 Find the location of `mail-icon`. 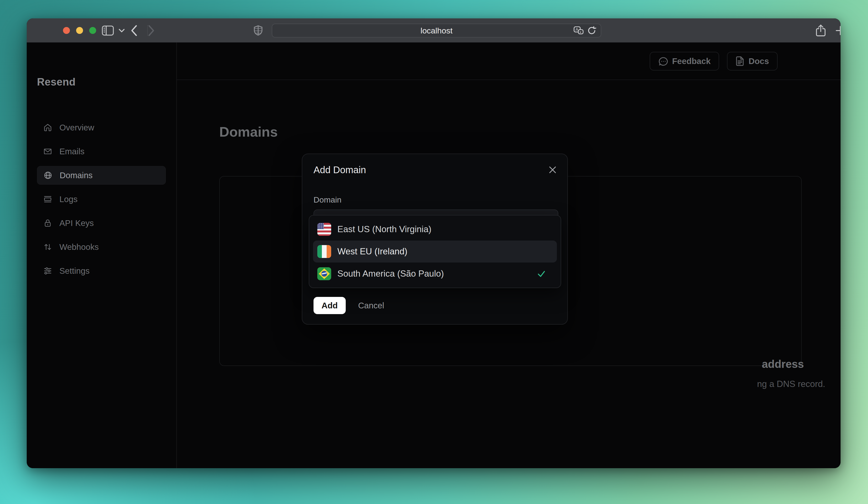

mail-icon is located at coordinates (48, 151).